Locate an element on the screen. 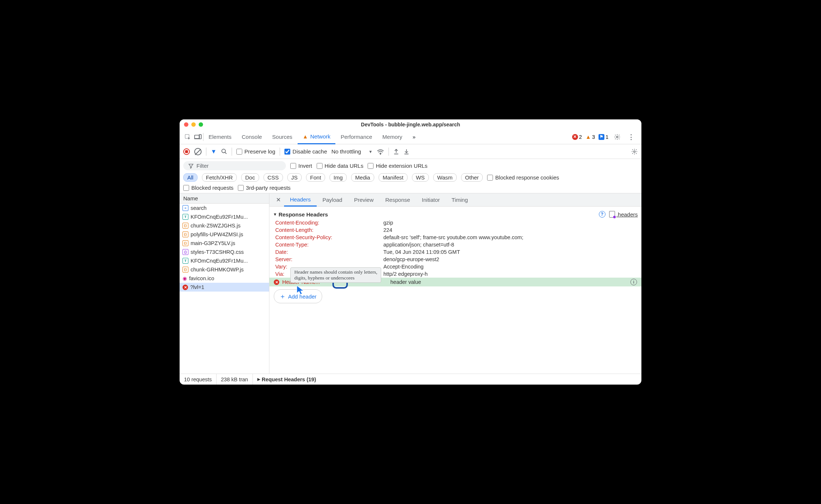 The width and height of the screenshot is (821, 504). header-value: gzip is located at coordinates (389, 223).